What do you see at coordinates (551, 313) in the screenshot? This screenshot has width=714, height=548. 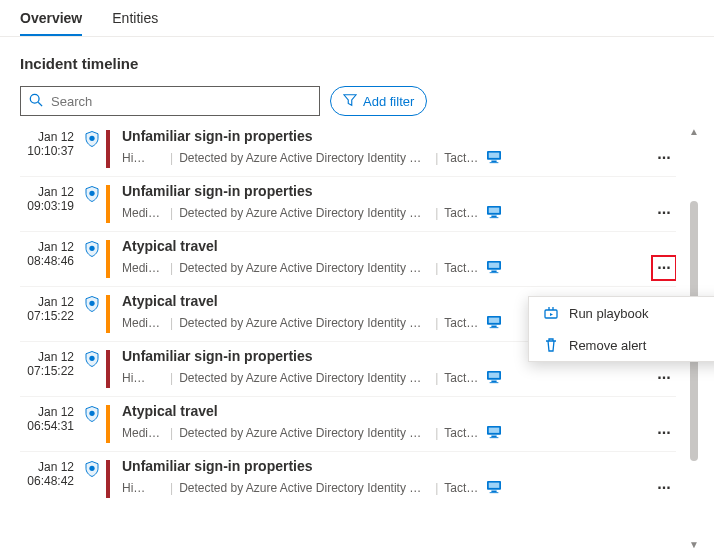 I see `playbook-icon` at bounding box center [551, 313].